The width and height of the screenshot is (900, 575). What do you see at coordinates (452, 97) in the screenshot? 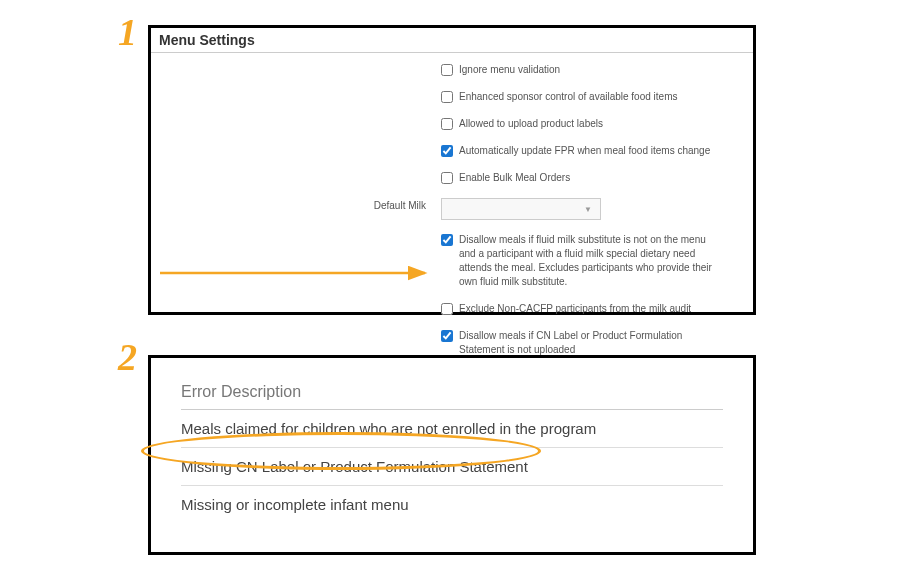
I see `setting-row-enhanced-sponsor: Enhanced sponsor control of available fo…` at bounding box center [452, 97].